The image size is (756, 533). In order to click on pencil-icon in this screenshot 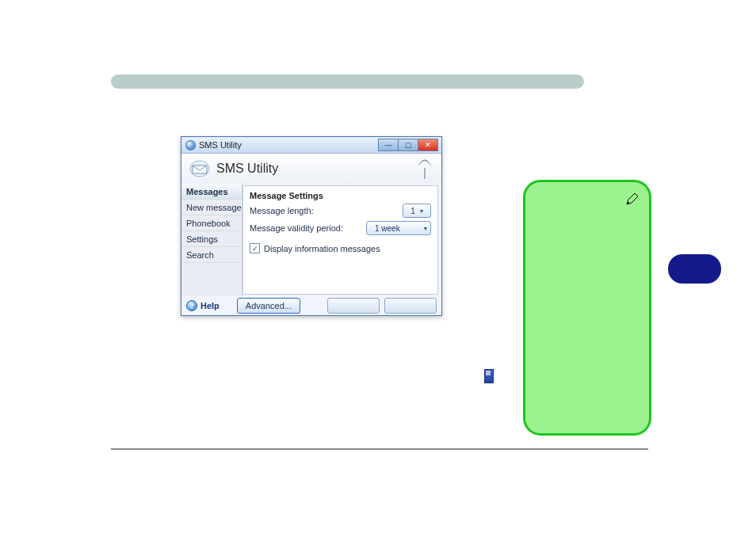, I will do `click(632, 200)`.